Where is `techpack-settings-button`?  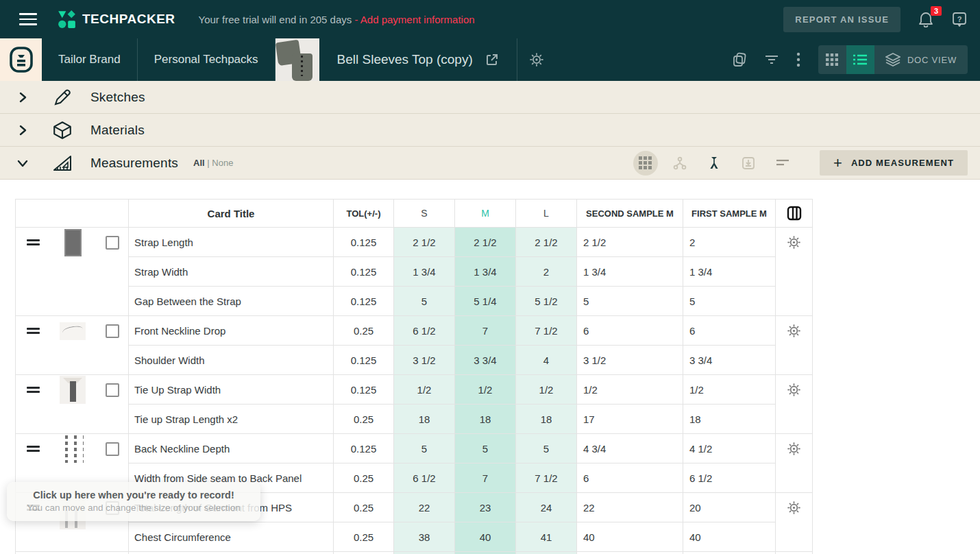
techpack-settings-button is located at coordinates (537, 60).